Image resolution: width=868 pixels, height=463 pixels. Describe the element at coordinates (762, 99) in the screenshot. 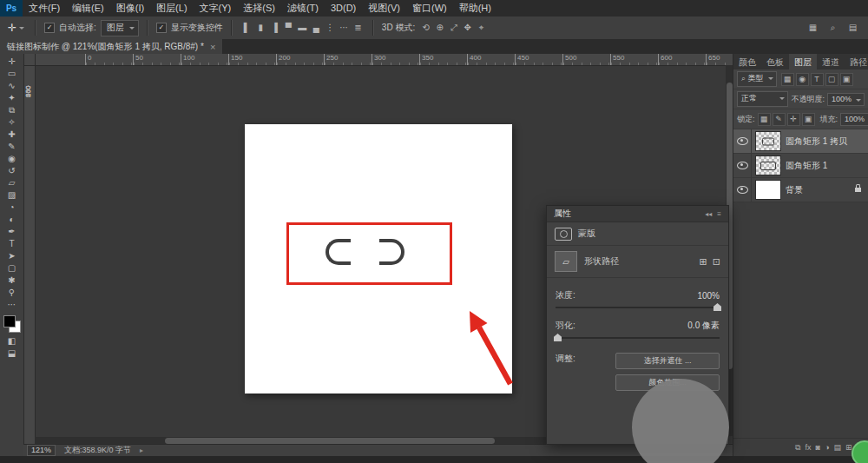

I see `blend-mode-dropdown: 正常` at that location.